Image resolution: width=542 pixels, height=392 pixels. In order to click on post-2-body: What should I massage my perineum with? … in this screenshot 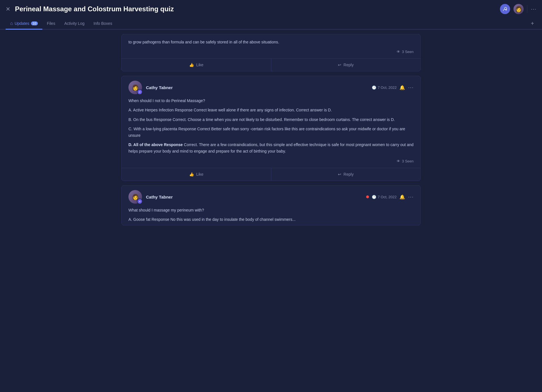, I will do `click(271, 216)`.